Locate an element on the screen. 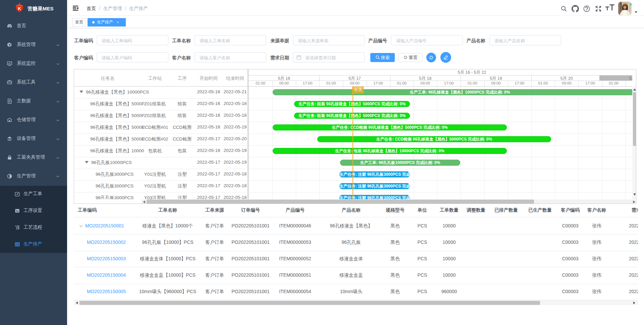 The image size is (644, 325). svg-text: K is located at coordinates (19, 9).